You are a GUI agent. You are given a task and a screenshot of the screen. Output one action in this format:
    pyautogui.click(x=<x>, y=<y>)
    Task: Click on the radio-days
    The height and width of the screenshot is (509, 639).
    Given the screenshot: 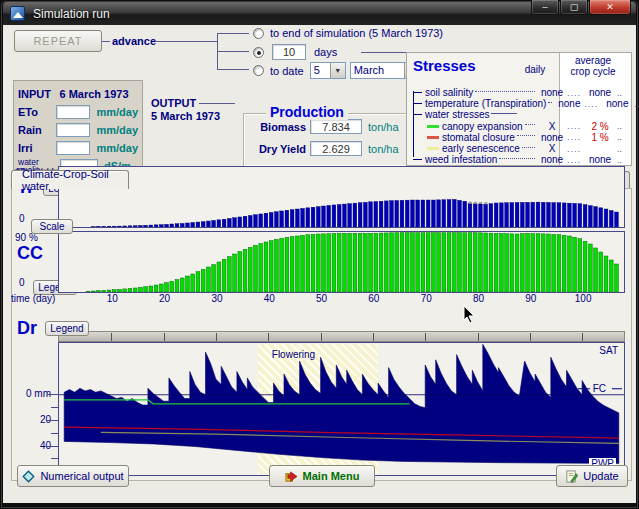 What is the action you would take?
    pyautogui.click(x=258, y=52)
    